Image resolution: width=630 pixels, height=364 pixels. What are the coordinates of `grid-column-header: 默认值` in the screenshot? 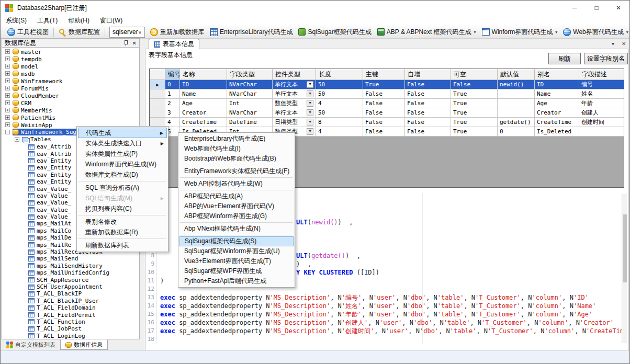 It's located at (516, 74).